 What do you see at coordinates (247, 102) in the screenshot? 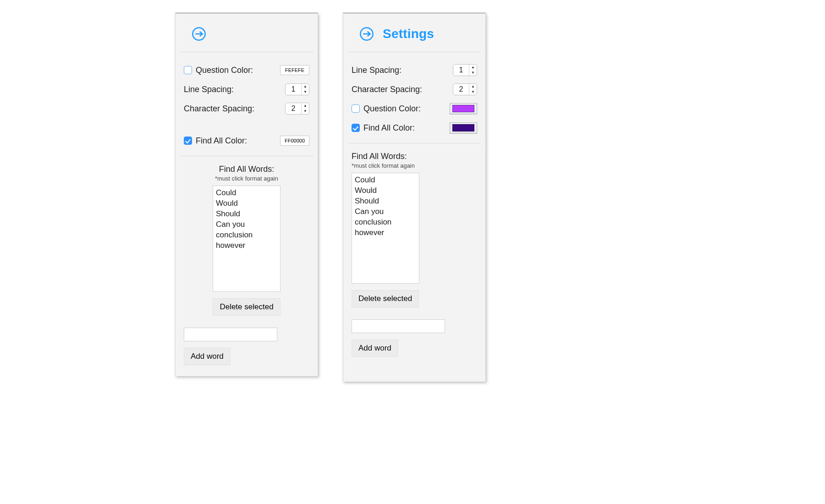
I see `settings-section: Question Color: Line Spacing: 1 ▲▼ Chara…` at bounding box center [247, 102].